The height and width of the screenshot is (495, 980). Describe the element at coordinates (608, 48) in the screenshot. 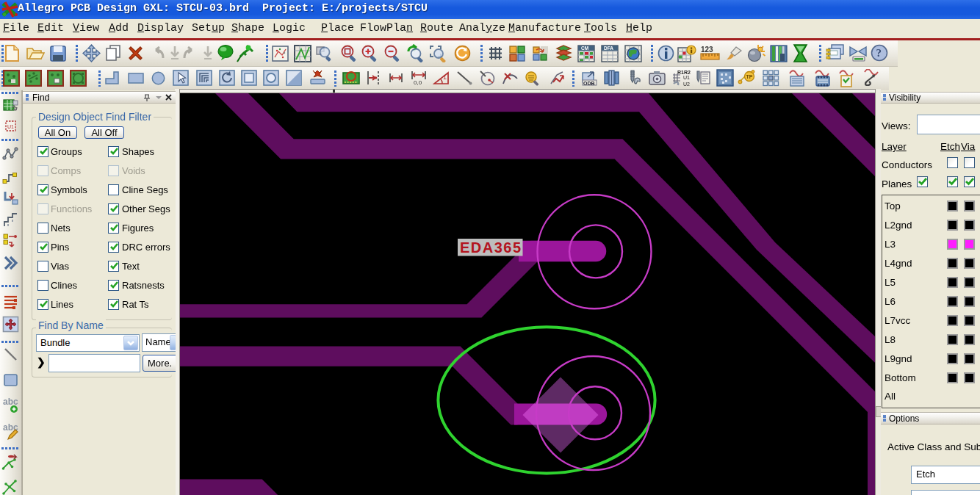

I see `svg-text: DFA` at that location.